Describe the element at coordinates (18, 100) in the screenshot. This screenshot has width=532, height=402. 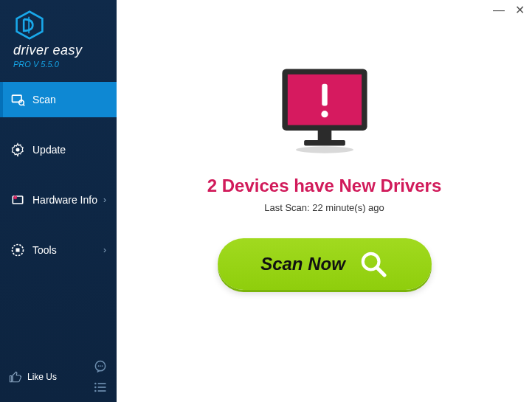
I see `scan-icon` at that location.